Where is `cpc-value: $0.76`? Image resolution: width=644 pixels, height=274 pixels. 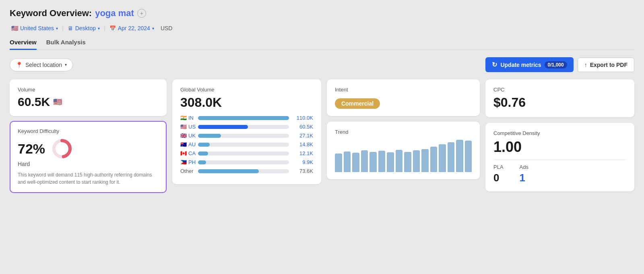 cpc-value: $0.76 is located at coordinates (560, 102).